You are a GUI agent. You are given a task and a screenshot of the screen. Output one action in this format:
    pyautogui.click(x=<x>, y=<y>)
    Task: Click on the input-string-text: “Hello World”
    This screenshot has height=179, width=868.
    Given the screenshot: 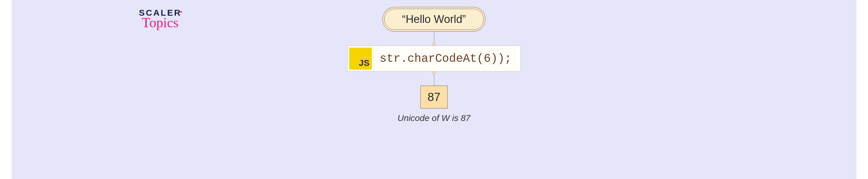 What is the action you would take?
    pyautogui.click(x=434, y=19)
    